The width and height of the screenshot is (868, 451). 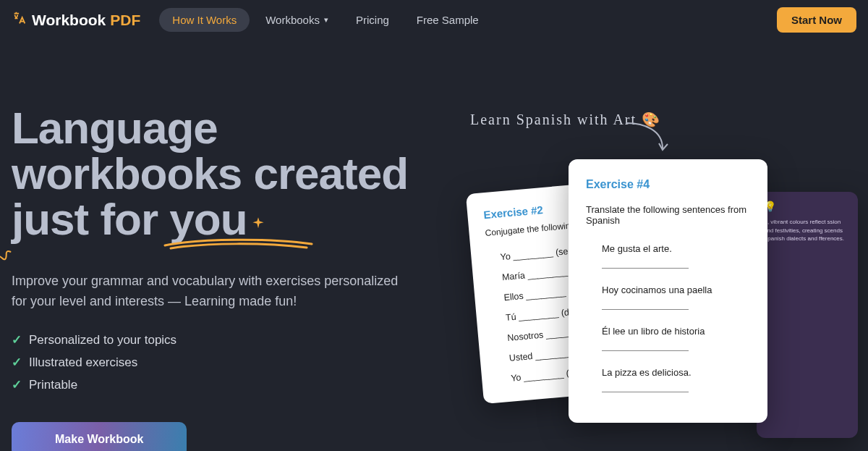 I want to click on top-nav: WorkbookPDF How It Works Workbooks ▾ Pri…, so click(x=434, y=20).